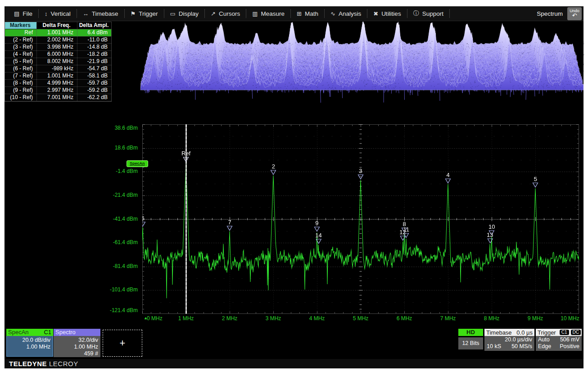 This screenshot has width=588, height=372. Describe the element at coordinates (57, 54) in the screenshot. I see `marker-cell: 6.000 MHz` at that location.